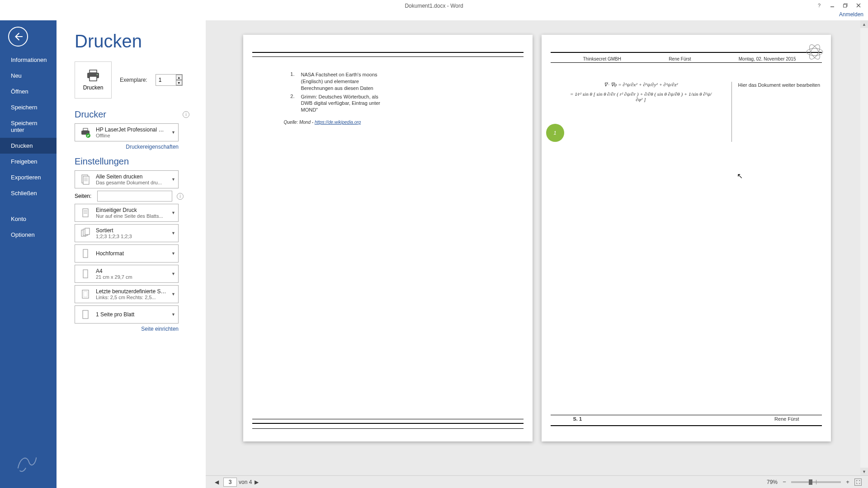 The width and height of the screenshot is (868, 488). Describe the element at coordinates (127, 147) in the screenshot. I see `printer-properties-link: Druckereigenschaften` at that location.